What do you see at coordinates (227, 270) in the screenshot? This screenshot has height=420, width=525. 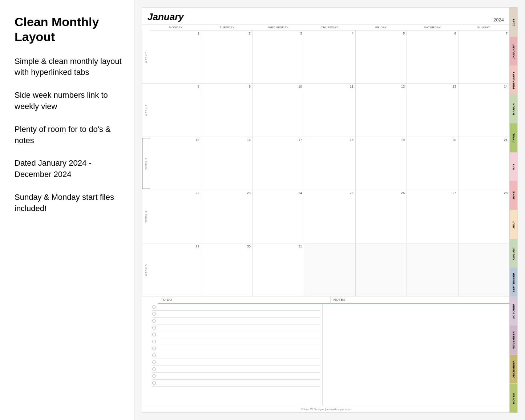 I see `day-cell-5-2: 30` at bounding box center [227, 270].